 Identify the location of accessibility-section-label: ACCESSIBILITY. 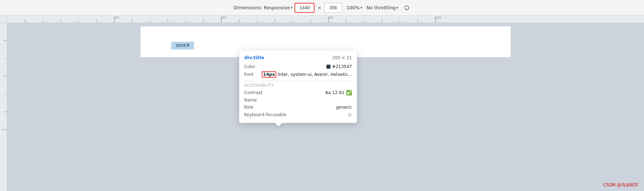
(298, 86).